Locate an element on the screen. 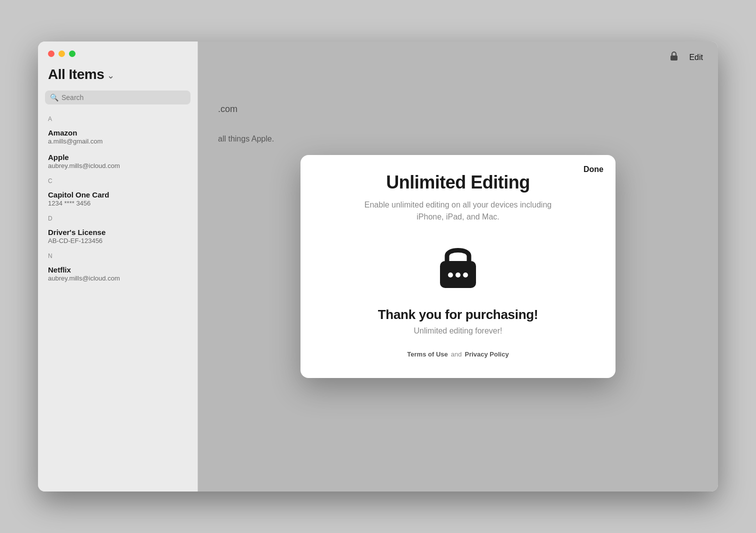 The width and height of the screenshot is (756, 533). modal-thank-you: Thank you for purchasing! is located at coordinates (458, 315).